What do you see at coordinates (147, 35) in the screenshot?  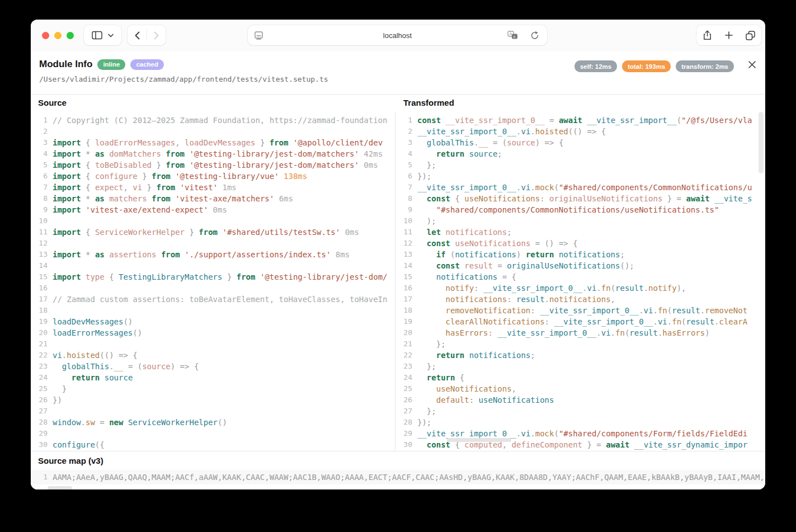 I see `nav-button-group` at bounding box center [147, 35].